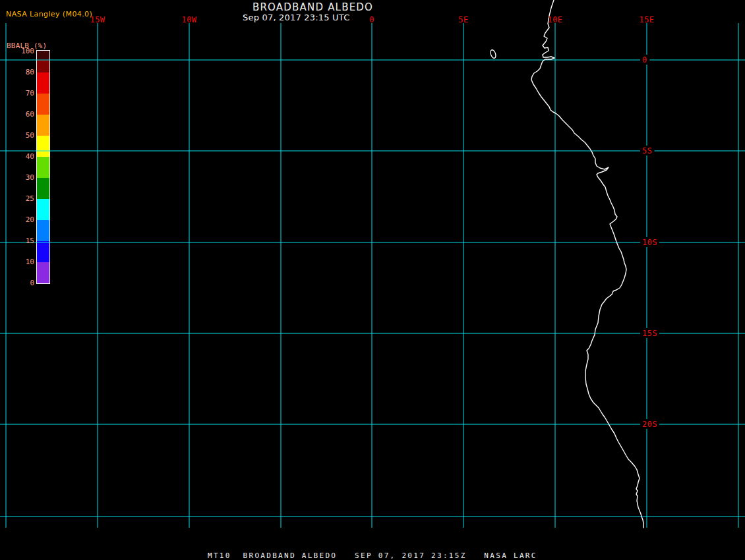 The height and width of the screenshot is (560, 745). I want to click on meridian-label: 15E, so click(646, 20).